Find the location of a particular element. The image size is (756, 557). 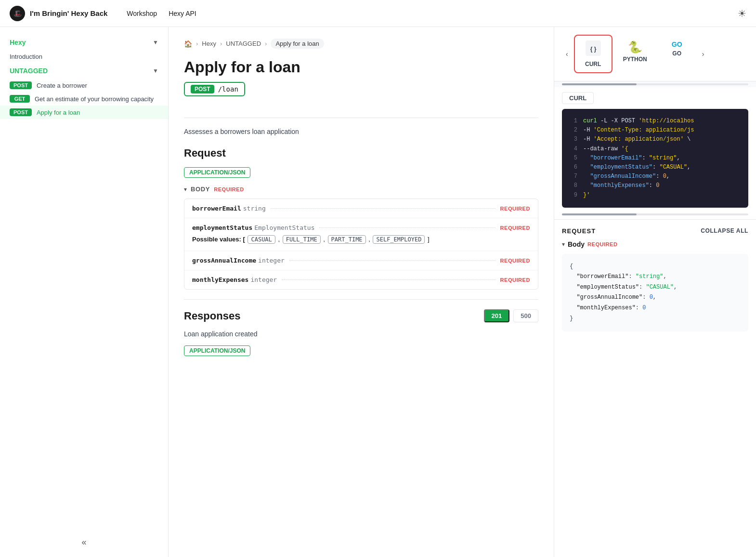

code-scroll-bar is located at coordinates (655, 84).